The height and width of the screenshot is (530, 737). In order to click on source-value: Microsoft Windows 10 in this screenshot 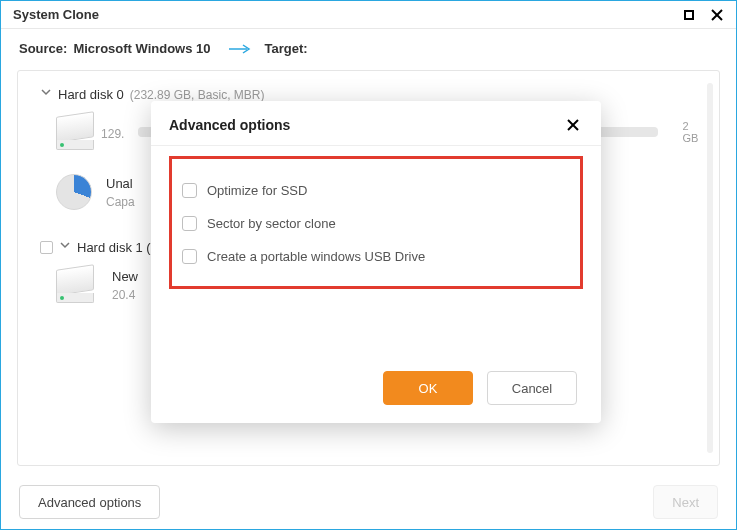, I will do `click(142, 48)`.